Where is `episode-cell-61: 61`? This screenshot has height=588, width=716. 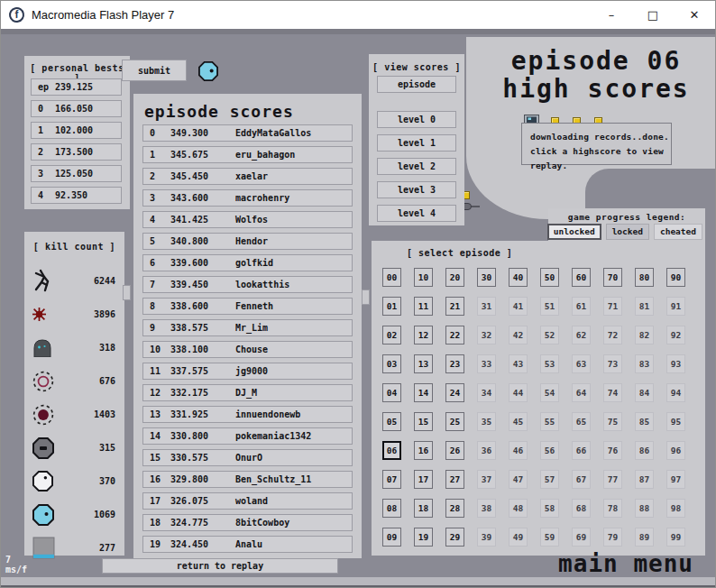
episode-cell-61: 61 is located at coordinates (581, 307).